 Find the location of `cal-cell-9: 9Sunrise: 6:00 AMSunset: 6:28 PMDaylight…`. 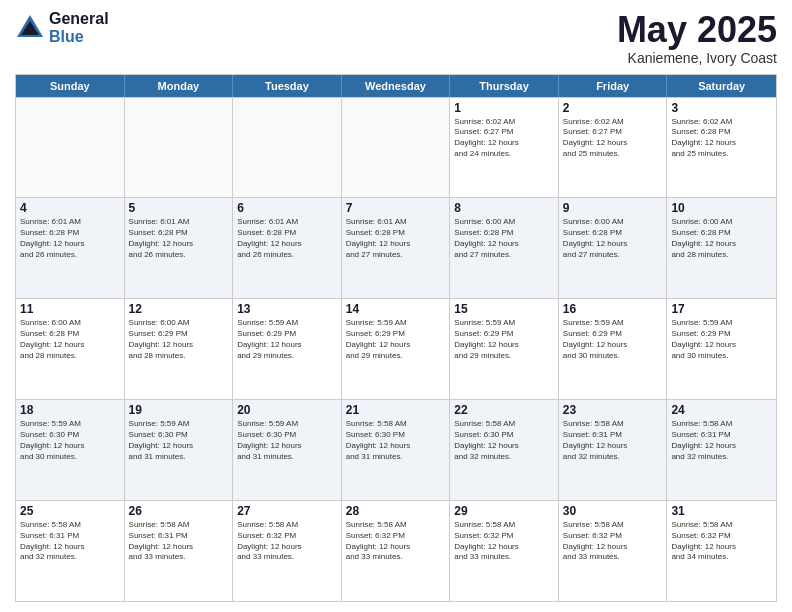

cal-cell-9: 9Sunrise: 6:00 AMSunset: 6:28 PMDaylight… is located at coordinates (614, 248).